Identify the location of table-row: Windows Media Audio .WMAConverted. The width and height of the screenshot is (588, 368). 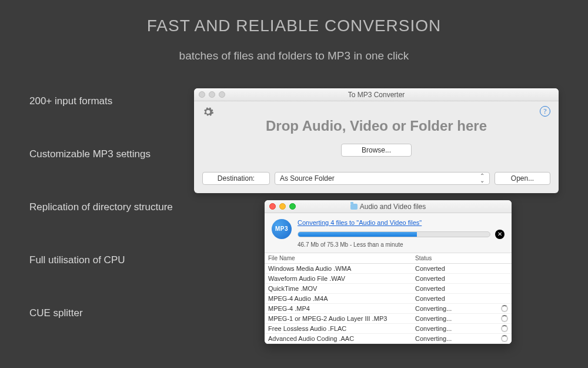
(388, 268).